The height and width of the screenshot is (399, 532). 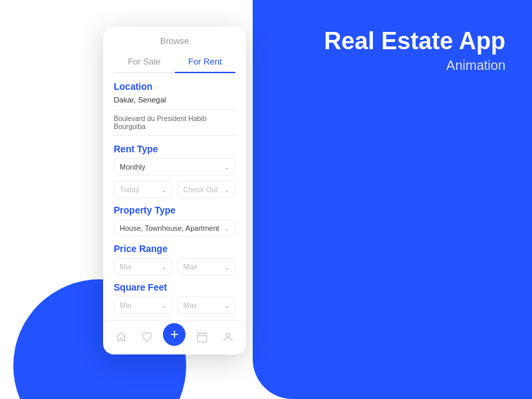 What do you see at coordinates (202, 337) in the screenshot?
I see `calendar-icon` at bounding box center [202, 337].